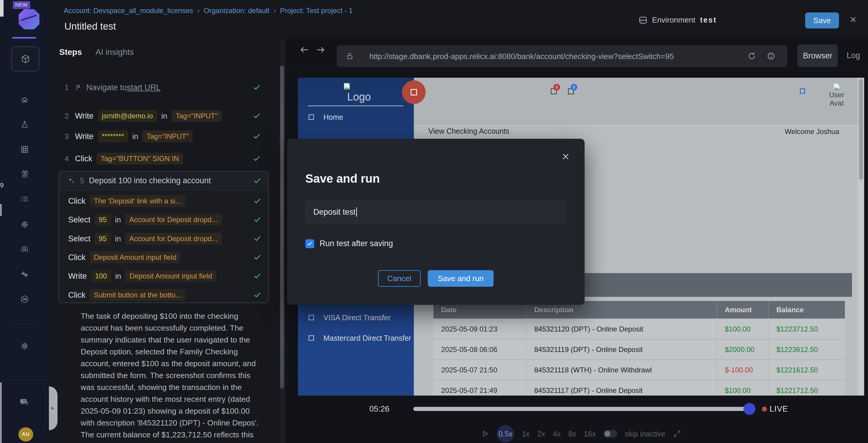 This screenshot has width=868, height=443. What do you see at coordinates (771, 56) in the screenshot?
I see `info-icon` at bounding box center [771, 56].